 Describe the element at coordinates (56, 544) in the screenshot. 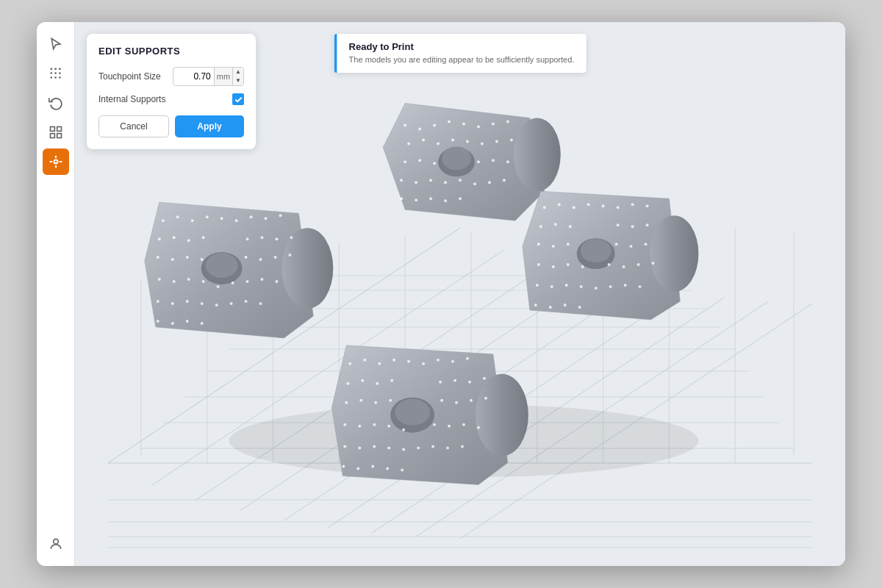

I see `user-icon` at that location.